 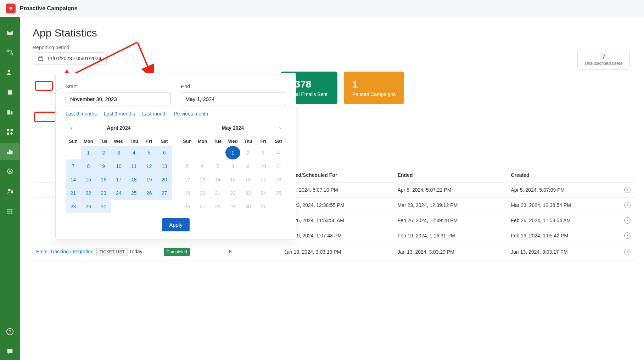 What do you see at coordinates (604, 60) in the screenshot?
I see `unsubscribed-card: 7 Unsubscribed users` at bounding box center [604, 60].